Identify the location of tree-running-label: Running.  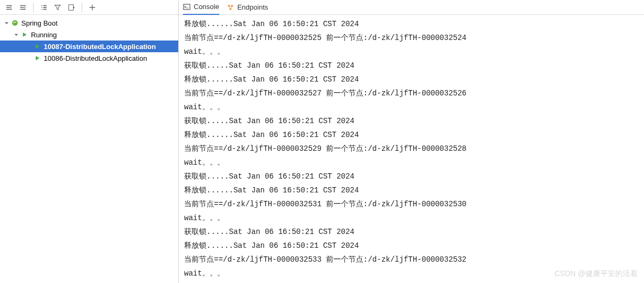
(44, 35).